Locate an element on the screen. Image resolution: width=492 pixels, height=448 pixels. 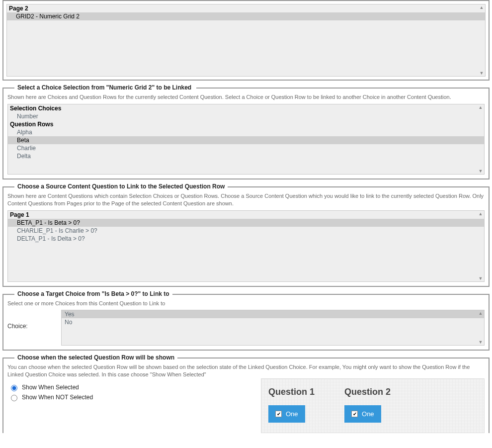
question-row-item: Beta is located at coordinates (246, 140).